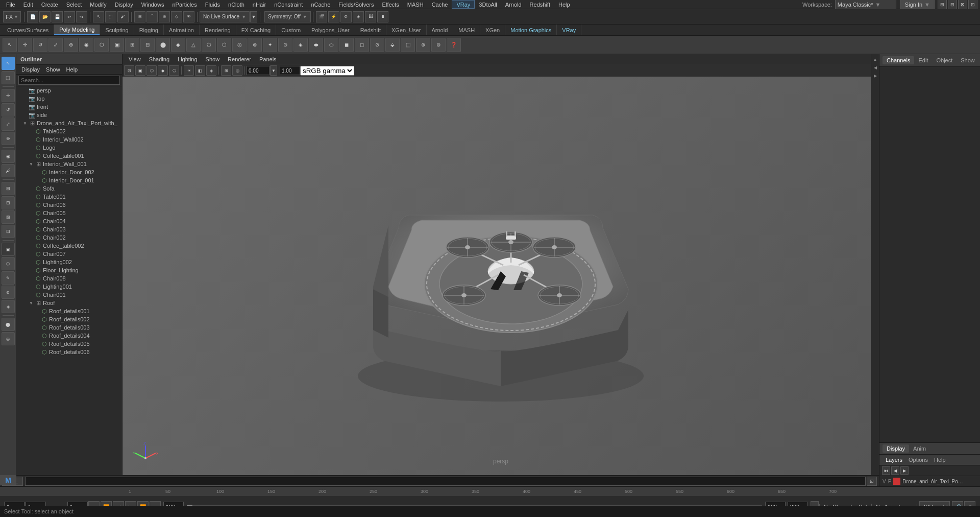  Describe the element at coordinates (102, 45) in the screenshot. I see `shelf-icon-6: ⬡` at that location.